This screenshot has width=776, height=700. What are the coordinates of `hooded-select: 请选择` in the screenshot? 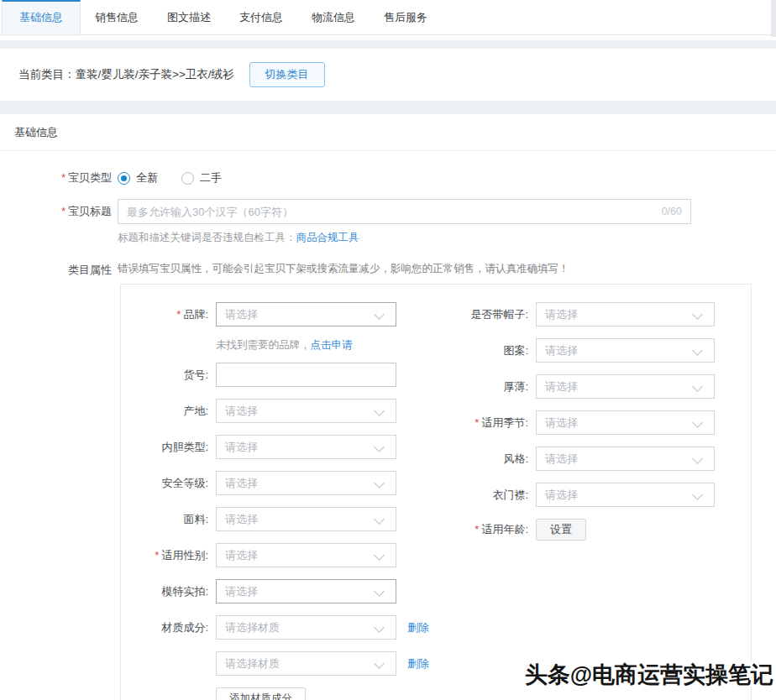 It's located at (625, 314).